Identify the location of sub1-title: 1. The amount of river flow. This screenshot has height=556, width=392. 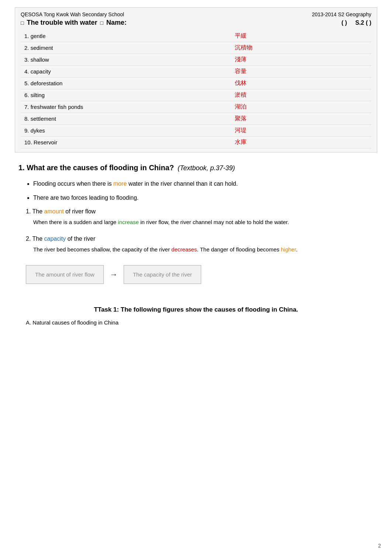
(200, 212).